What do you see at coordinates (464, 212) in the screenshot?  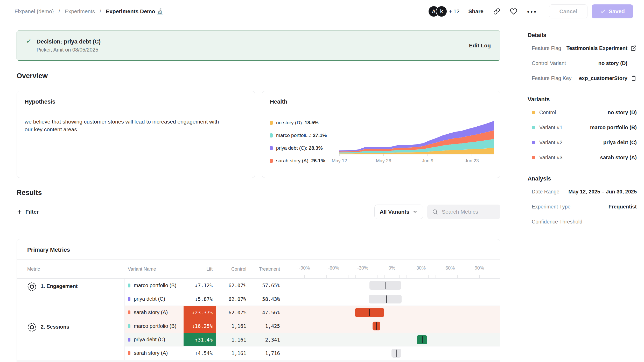 I see `search-metrics-box` at bounding box center [464, 212].